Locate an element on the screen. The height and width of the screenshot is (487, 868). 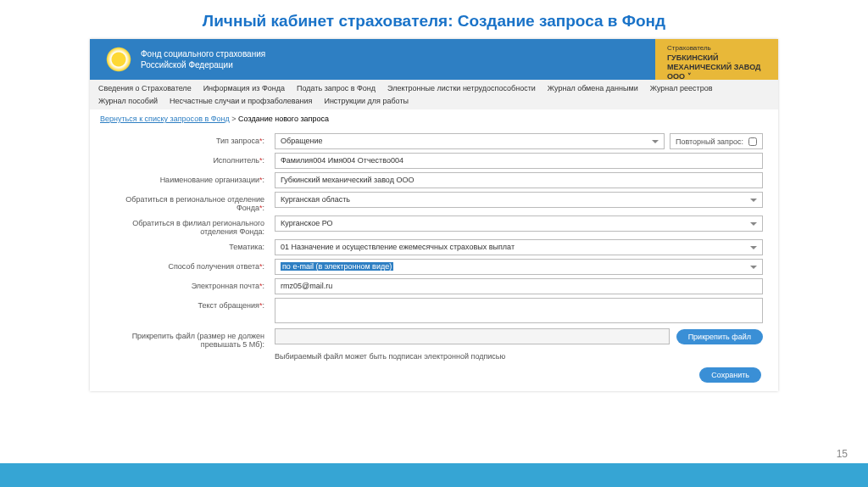
label-attach: Прикрепить файл (размер не должен превыш… is located at coordinates (190, 339).